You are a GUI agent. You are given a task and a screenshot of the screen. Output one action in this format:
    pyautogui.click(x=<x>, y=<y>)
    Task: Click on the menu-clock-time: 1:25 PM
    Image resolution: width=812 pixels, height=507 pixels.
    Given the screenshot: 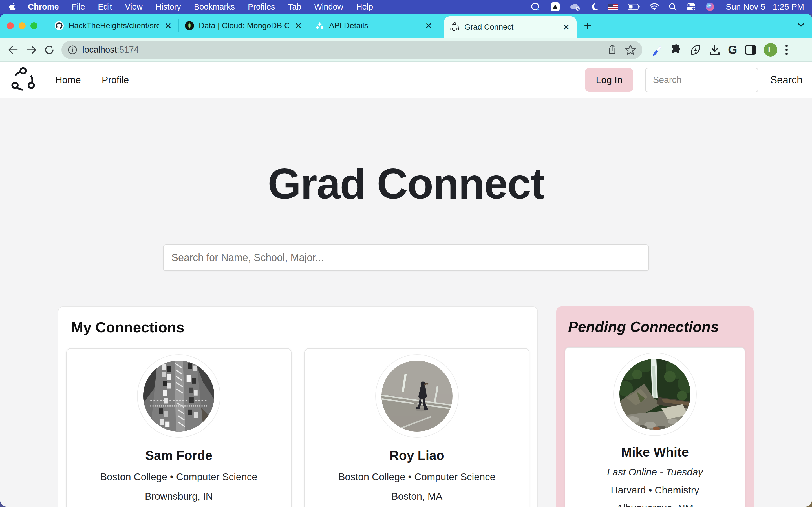 What is the action you would take?
    pyautogui.click(x=788, y=7)
    